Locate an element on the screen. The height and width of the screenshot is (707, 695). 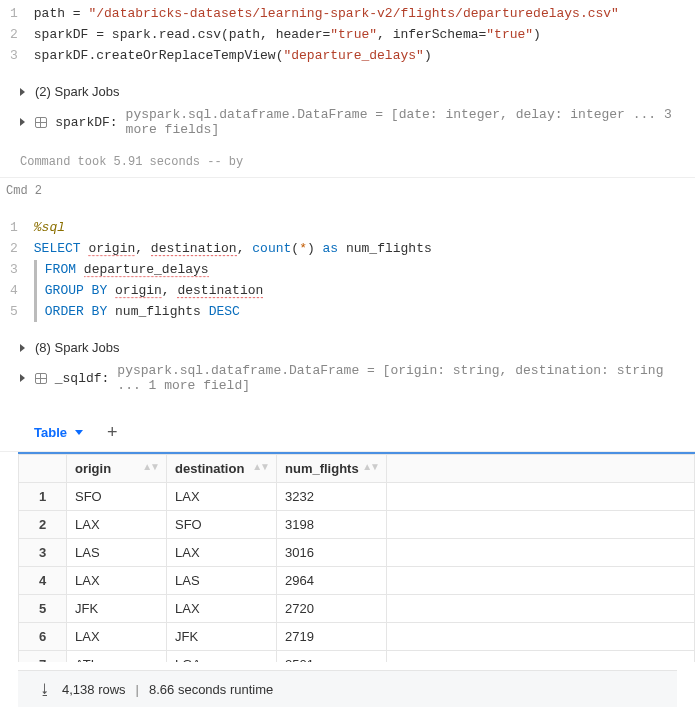
cell-destination: JFK is located at coordinates (222, 637).